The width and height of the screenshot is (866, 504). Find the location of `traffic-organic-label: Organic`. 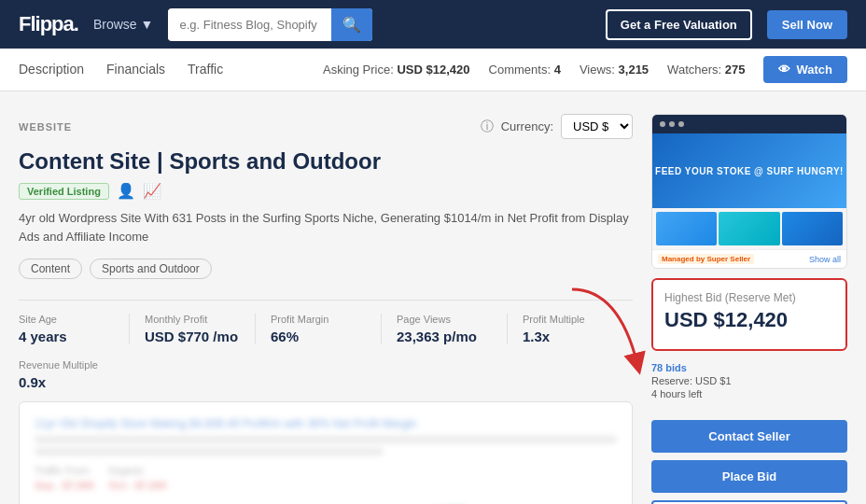

traffic-organic-label: Organic is located at coordinates (127, 470).